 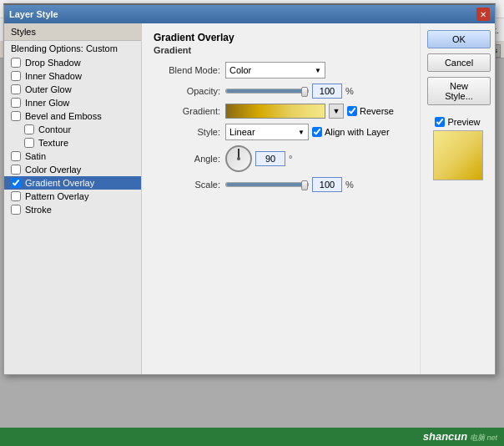 What do you see at coordinates (458, 155) in the screenshot?
I see `preview-box` at bounding box center [458, 155].